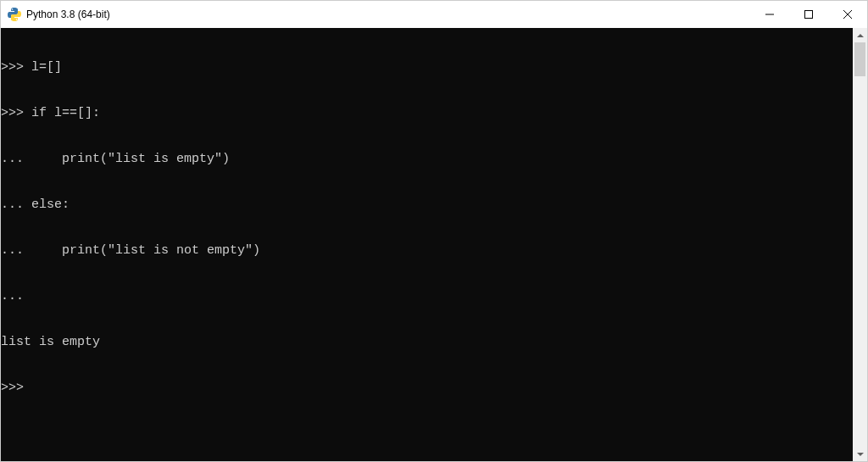  Describe the element at coordinates (434, 68) in the screenshot. I see `console-line: >>> l=[]` at that location.